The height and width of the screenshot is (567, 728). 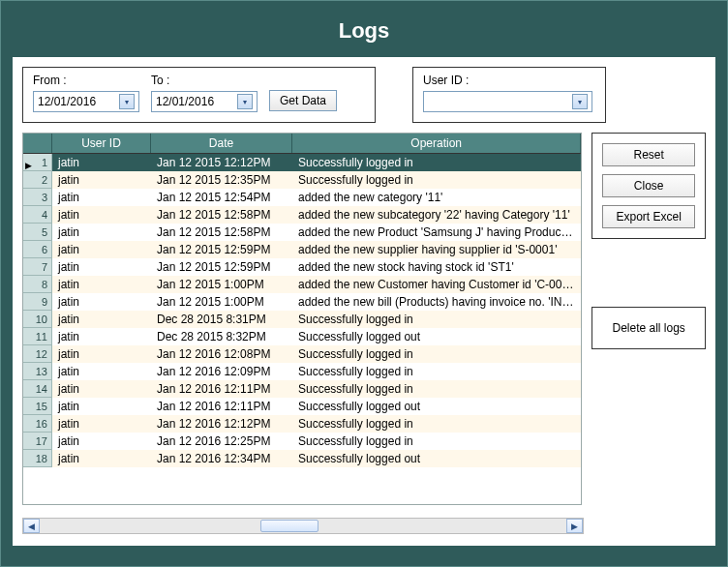 What do you see at coordinates (302, 302) in the screenshot?
I see `table-row: 9jatinJan 12 2015 1:00PMadded the new bi…` at bounding box center [302, 302].